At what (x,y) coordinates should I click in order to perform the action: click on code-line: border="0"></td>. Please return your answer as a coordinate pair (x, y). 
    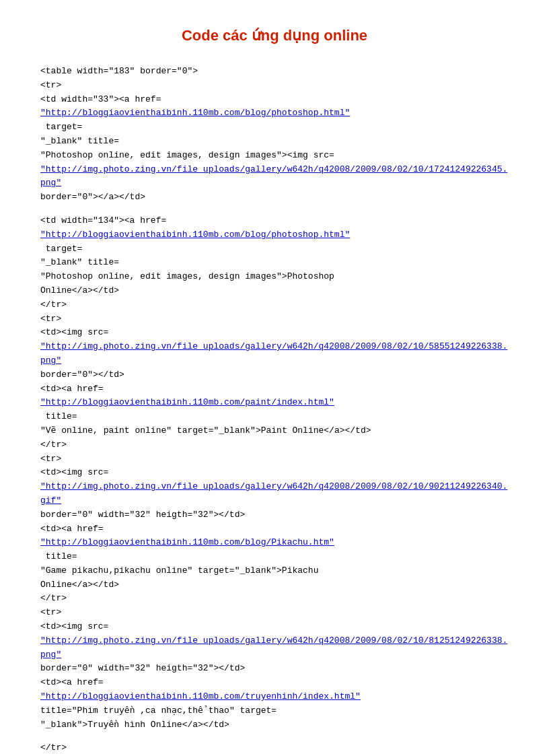
    Looking at the image, I should click on (274, 376).